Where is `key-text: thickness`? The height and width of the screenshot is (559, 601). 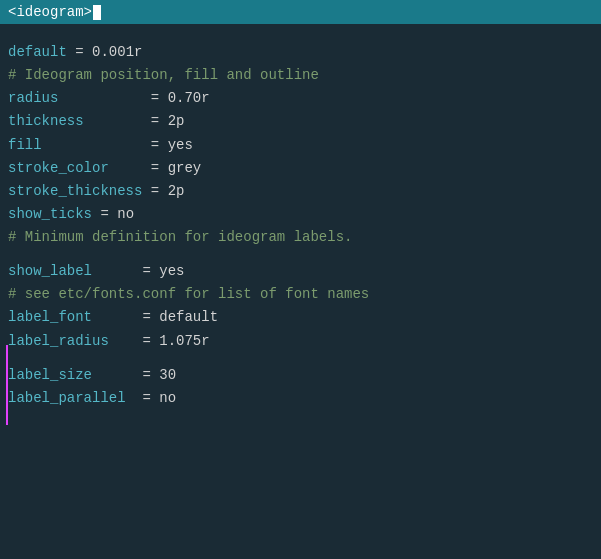
key-text: thickness is located at coordinates (75, 121).